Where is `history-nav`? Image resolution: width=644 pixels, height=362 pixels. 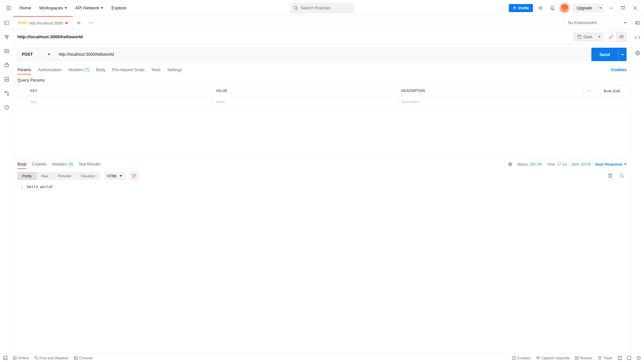 history-nav is located at coordinates (7, 107).